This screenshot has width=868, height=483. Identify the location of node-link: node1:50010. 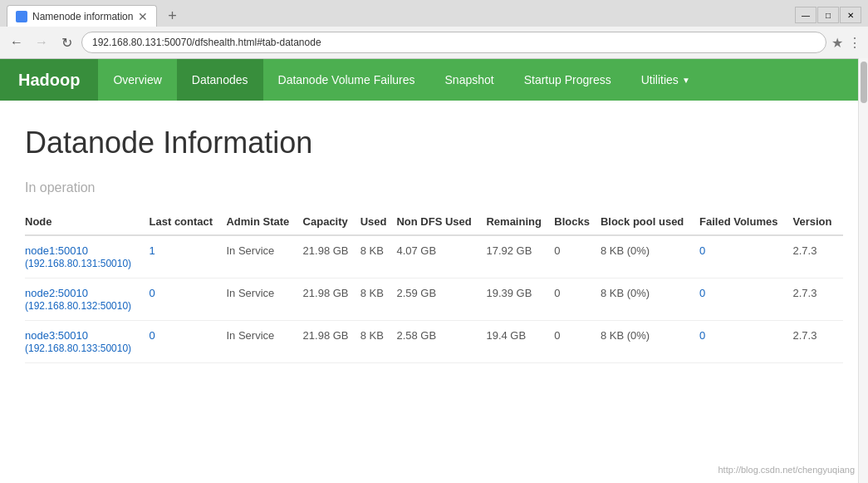
(84, 251).